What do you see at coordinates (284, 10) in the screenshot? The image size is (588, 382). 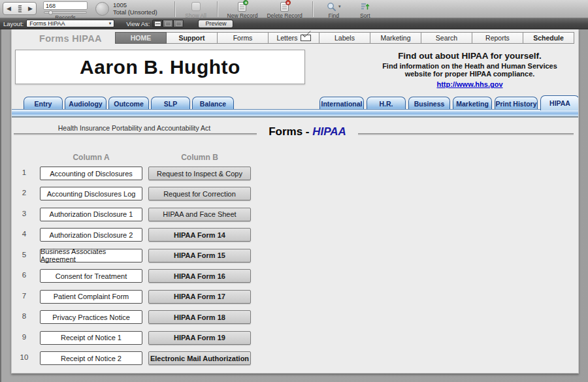 I see `delete-record-button: × Delete Record` at bounding box center [284, 10].